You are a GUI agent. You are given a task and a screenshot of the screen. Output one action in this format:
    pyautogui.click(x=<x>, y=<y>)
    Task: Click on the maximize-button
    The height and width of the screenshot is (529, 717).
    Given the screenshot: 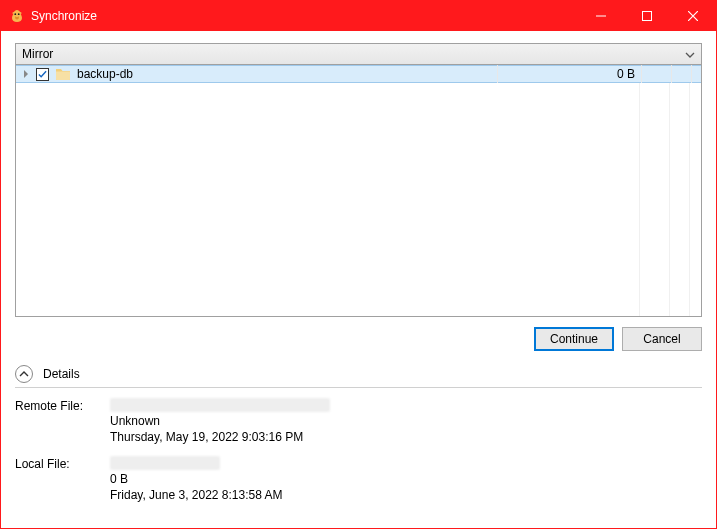 What is the action you would take?
    pyautogui.click(x=647, y=16)
    